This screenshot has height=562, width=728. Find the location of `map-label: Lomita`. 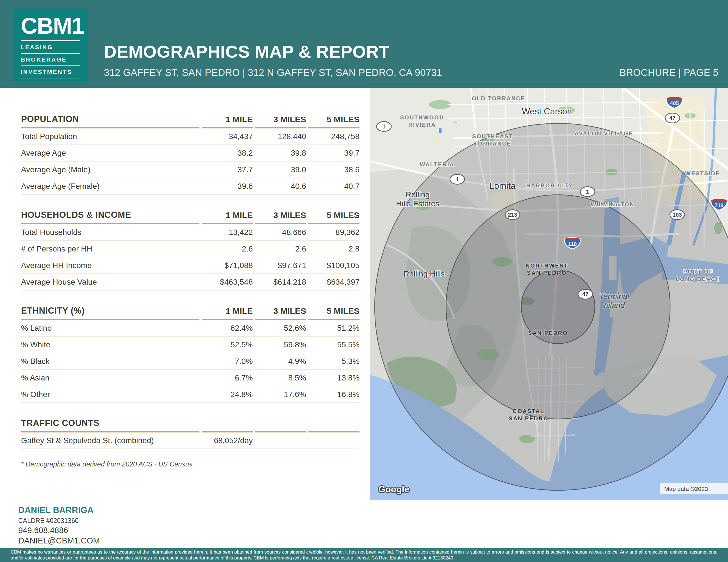

map-label: Lomita is located at coordinates (503, 186).